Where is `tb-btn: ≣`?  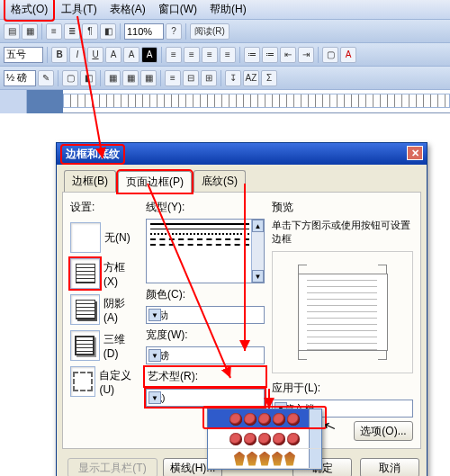 tb-btn: ≣ is located at coordinates (72, 31).